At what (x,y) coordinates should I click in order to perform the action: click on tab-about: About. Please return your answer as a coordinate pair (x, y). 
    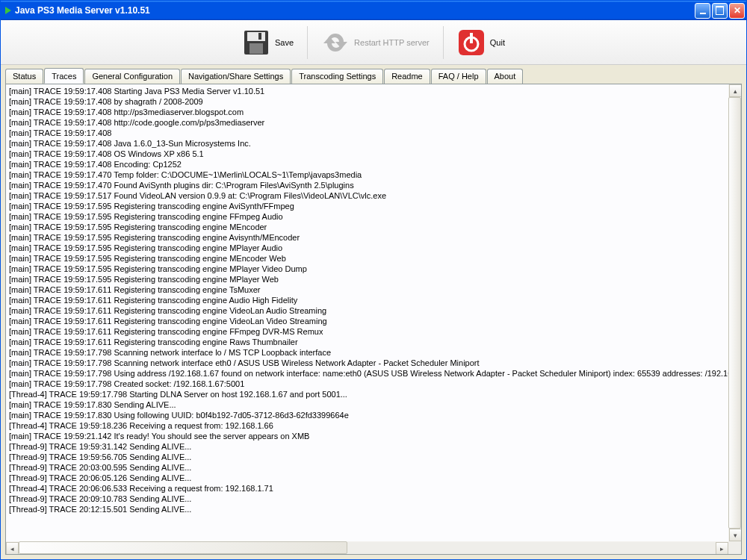
    Looking at the image, I should click on (505, 76).